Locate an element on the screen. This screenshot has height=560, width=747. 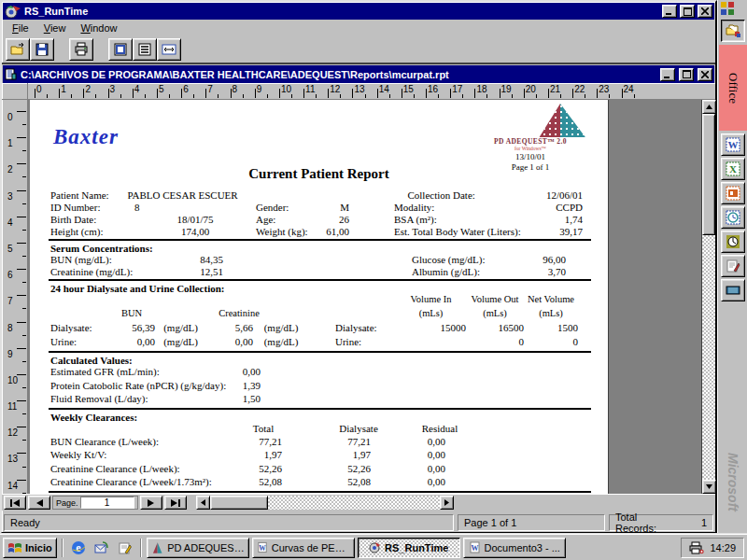
horizontal-scrollbar-thumb is located at coordinates (239, 502).